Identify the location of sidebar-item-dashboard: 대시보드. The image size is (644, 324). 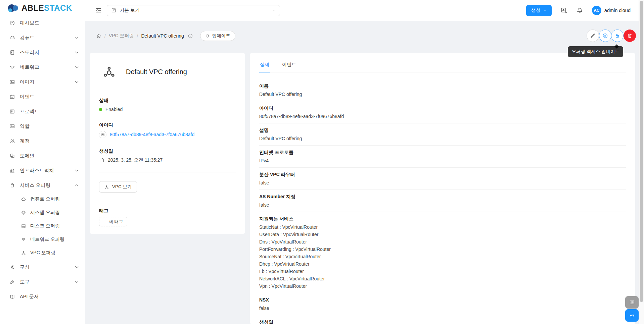
(42, 23).